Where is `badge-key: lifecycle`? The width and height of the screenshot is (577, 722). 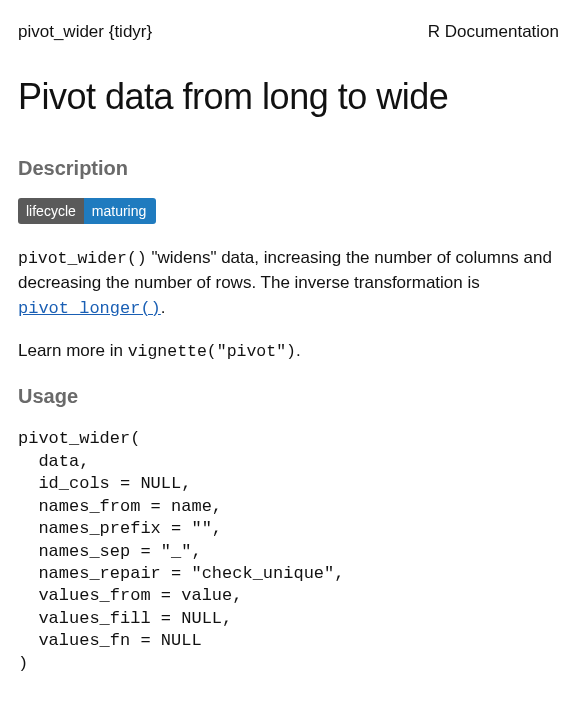
badge-key: lifecycle is located at coordinates (51, 211).